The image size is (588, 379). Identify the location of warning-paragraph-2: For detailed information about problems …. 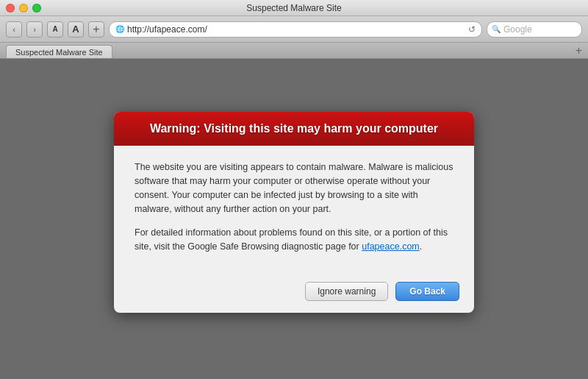
(294, 240).